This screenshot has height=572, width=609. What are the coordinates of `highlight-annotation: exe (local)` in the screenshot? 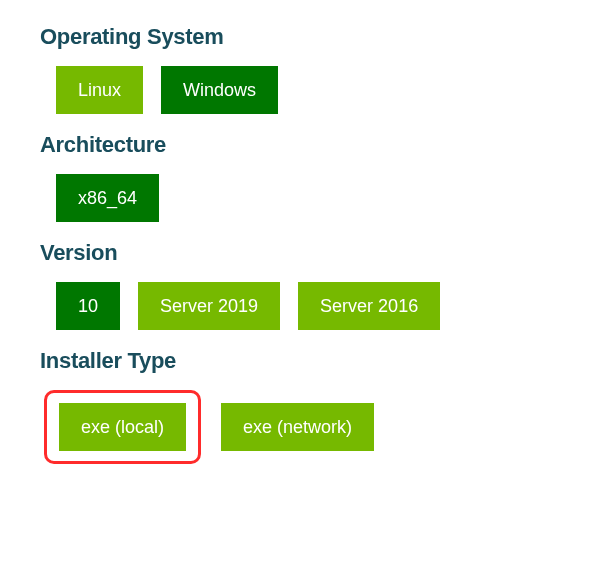 It's located at (122, 427).